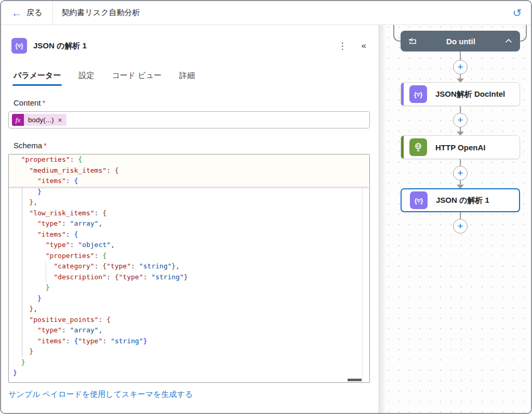 This screenshot has height=414, width=532. Describe the element at coordinates (343, 46) in the screenshot. I see `more-options-icon: ⋮` at that location.